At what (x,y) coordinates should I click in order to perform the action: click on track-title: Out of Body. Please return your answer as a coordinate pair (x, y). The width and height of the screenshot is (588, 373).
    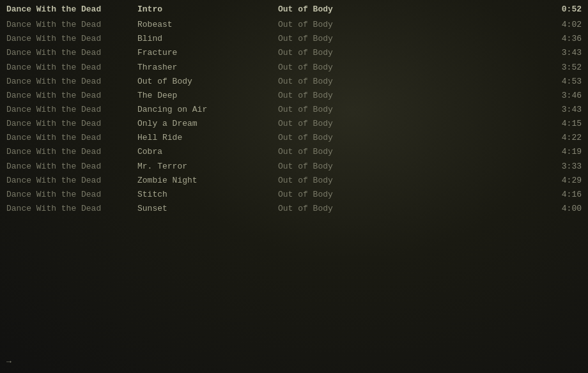
    Looking at the image, I should click on (208, 82).